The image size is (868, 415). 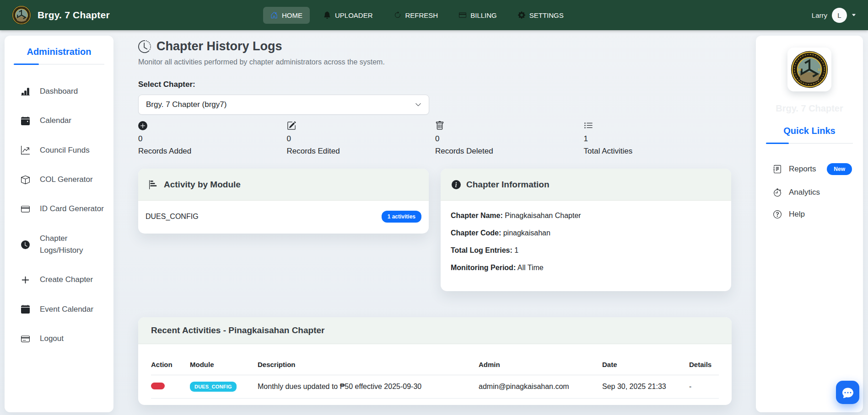 I want to click on quick-link-analytics: Analytics, so click(x=809, y=192).